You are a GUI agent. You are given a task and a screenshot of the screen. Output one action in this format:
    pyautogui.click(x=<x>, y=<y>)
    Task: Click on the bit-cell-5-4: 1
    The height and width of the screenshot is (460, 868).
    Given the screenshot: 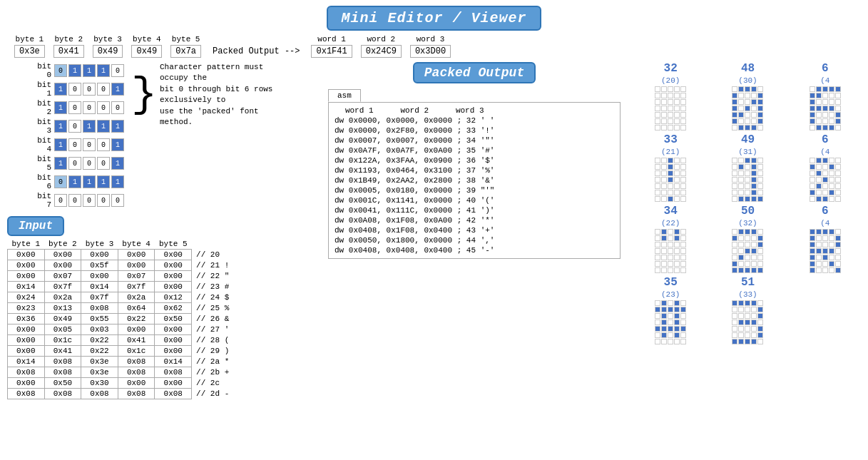 What is the action you would take?
    pyautogui.click(x=118, y=163)
    